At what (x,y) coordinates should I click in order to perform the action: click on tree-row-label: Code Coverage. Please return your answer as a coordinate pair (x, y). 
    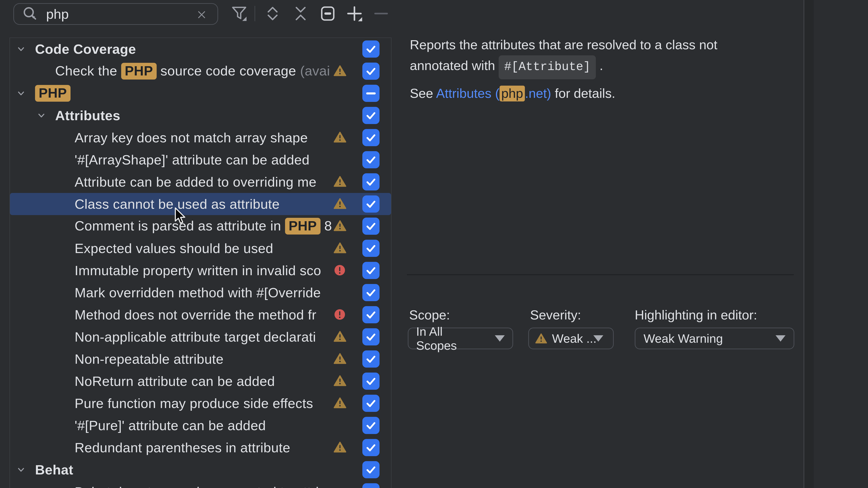
    Looking at the image, I should click on (86, 49).